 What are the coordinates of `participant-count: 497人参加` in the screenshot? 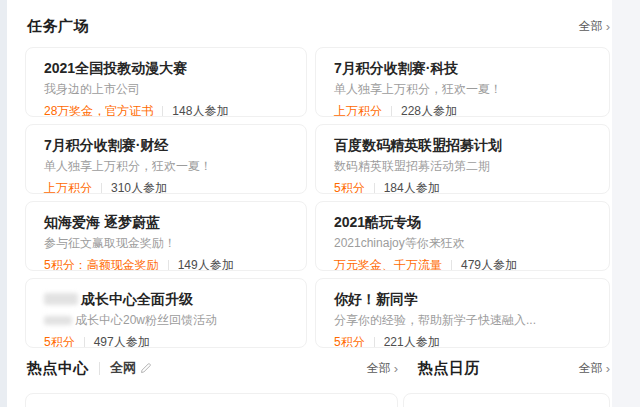 It's located at (122, 341).